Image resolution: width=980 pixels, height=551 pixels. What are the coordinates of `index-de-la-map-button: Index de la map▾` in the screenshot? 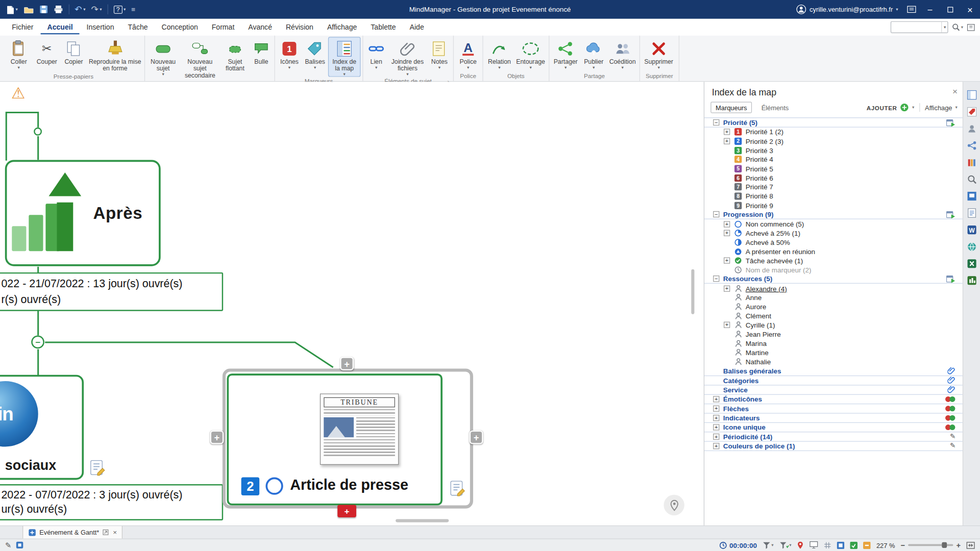 It's located at (345, 57).